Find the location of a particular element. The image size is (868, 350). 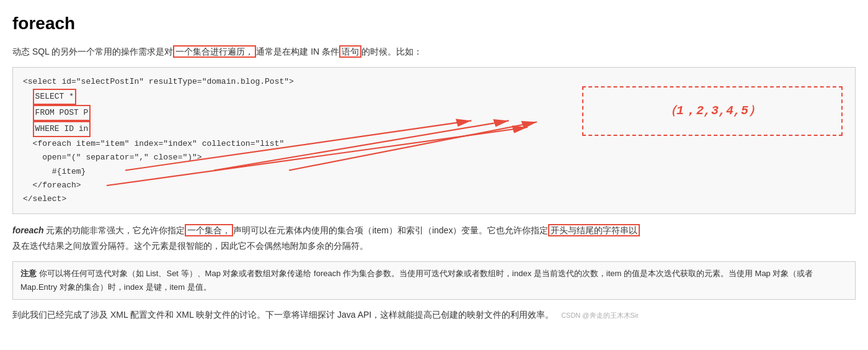

desc-text2: 元素的功能非常强大，它允许你指定 is located at coordinates (115, 230).